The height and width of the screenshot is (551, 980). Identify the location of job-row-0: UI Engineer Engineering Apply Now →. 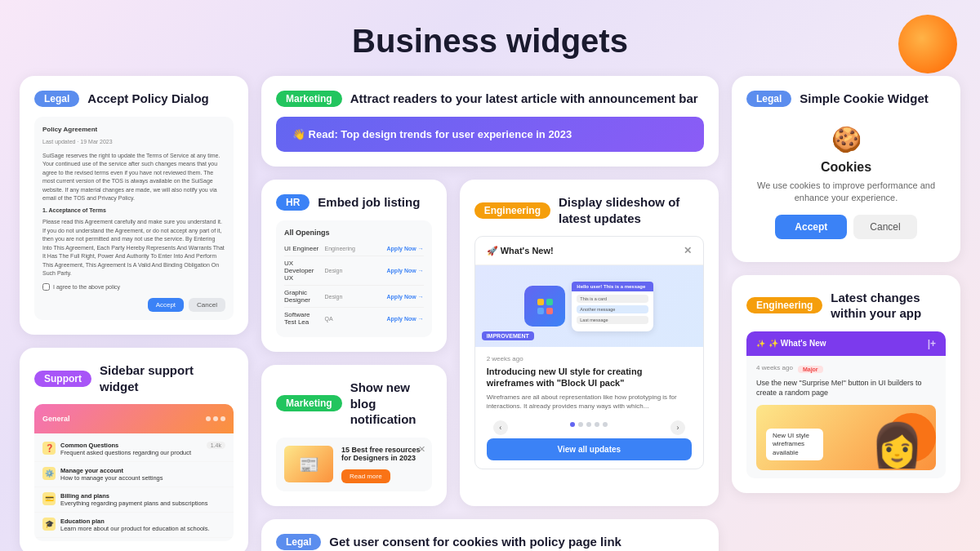
(354, 249).